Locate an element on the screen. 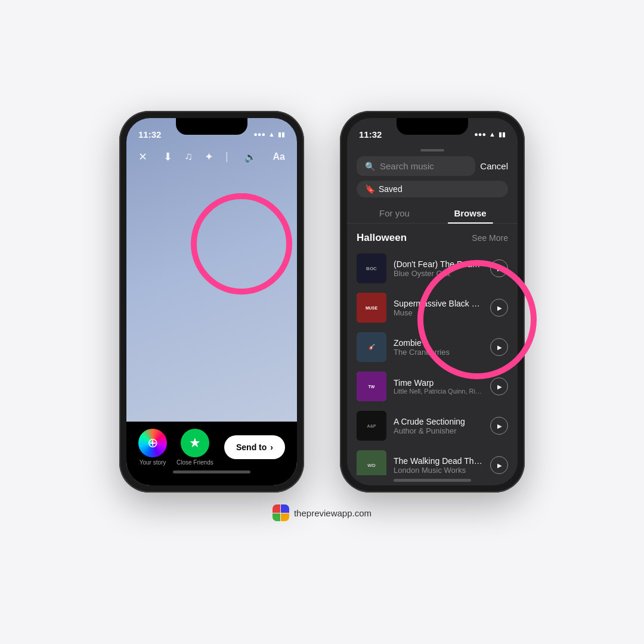 The image size is (644, 644). your-story-label: Your story is located at coordinates (153, 463).